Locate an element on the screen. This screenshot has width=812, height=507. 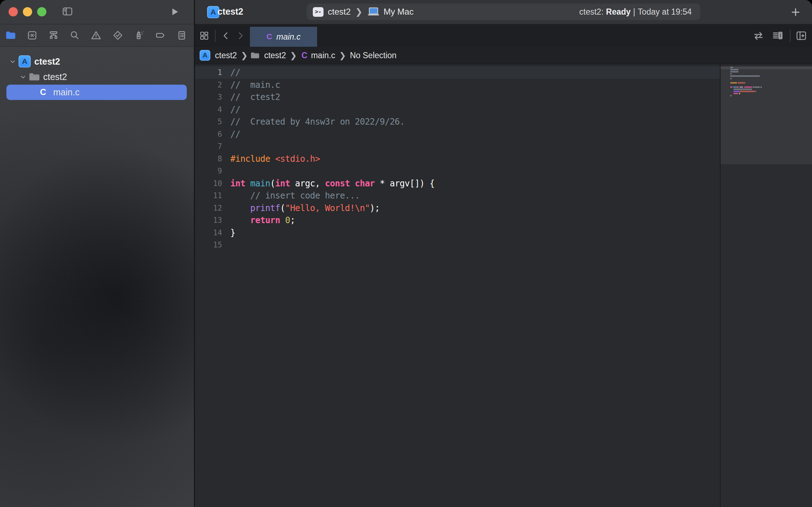
command-line-target-icon: >- is located at coordinates (318, 12).